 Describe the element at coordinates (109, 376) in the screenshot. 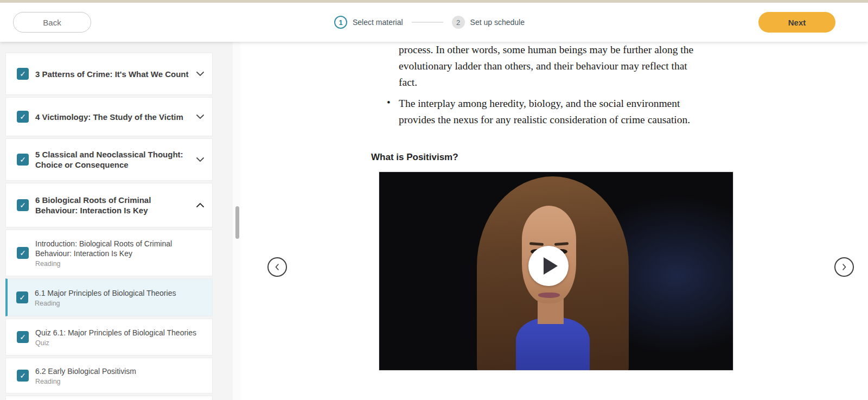

I see `lesson-row-6-2: ✓ 6.2 Early Biological Positivism Readin…` at that location.